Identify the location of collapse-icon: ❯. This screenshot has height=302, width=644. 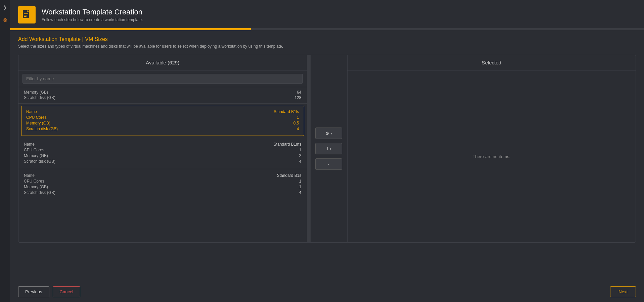
(5, 7).